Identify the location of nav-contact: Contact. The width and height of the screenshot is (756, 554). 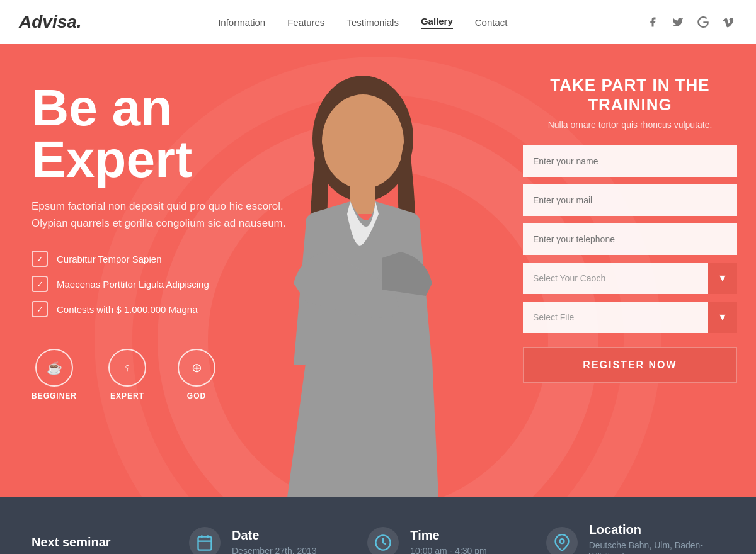
(491, 23).